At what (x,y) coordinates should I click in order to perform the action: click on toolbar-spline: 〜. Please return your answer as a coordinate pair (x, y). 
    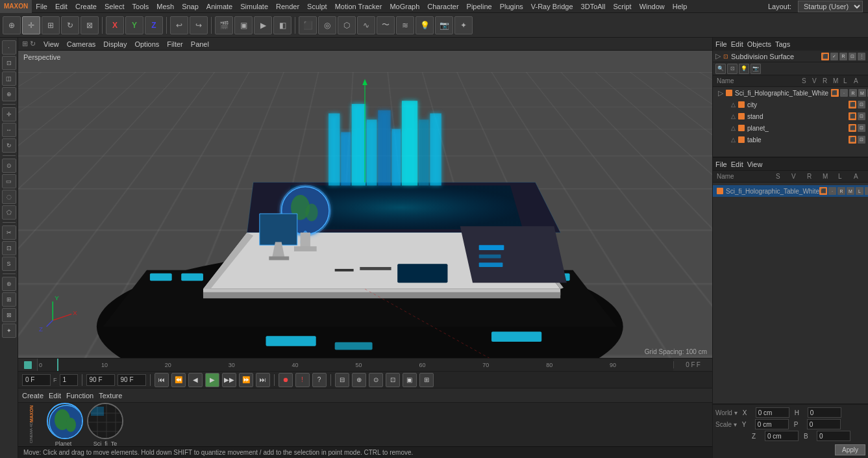
    Looking at the image, I should click on (386, 25).